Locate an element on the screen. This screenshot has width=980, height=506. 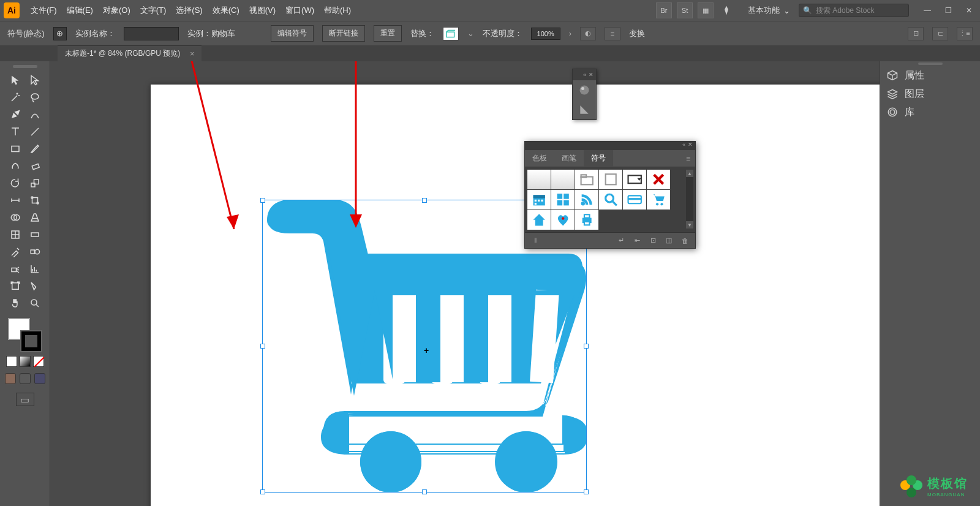
gpu-rocket-icon is located at coordinates (726, 10).